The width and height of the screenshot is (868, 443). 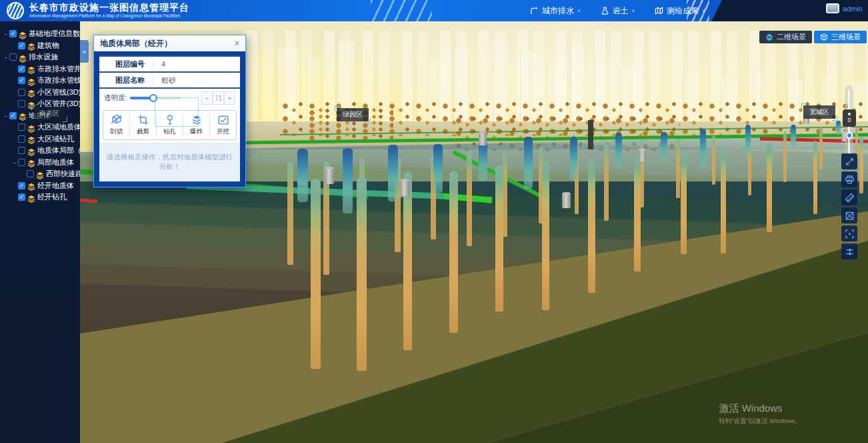 I want to click on dialog-hint-text: 请选择相关操作，然后对地质体模型进行分析！, so click(x=169, y=162).